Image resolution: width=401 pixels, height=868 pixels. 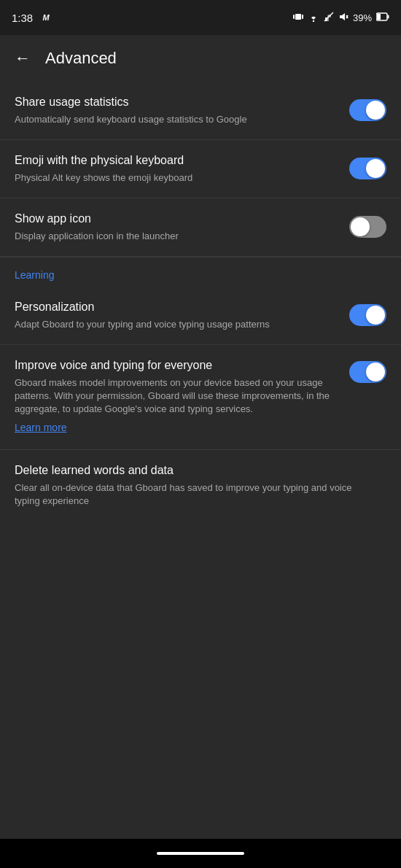 I want to click on setting-show-app-icon-subtitle: Display application icon in the launcher, so click(x=176, y=236).